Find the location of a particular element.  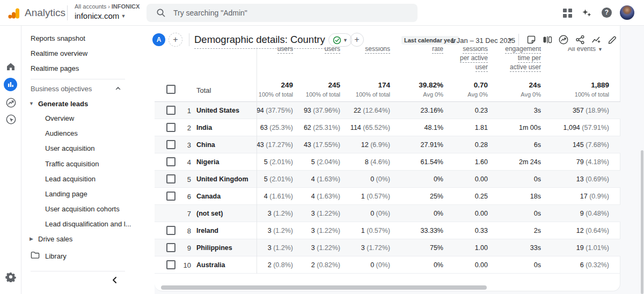

metric-cell: 6 (0.32%) is located at coordinates (595, 265).